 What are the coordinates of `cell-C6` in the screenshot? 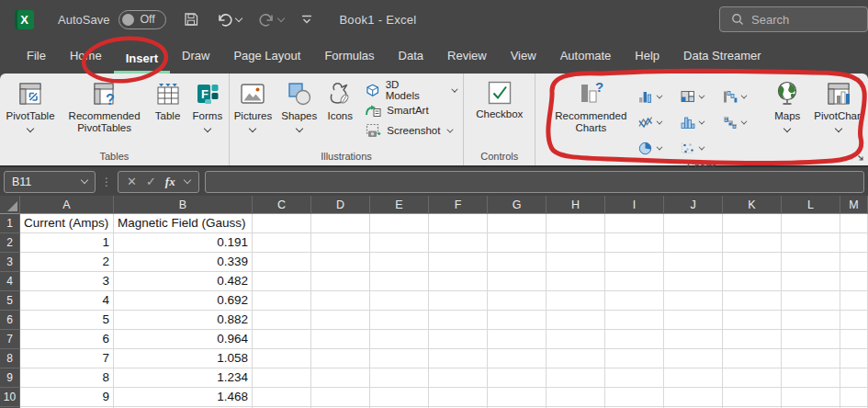 It's located at (282, 320).